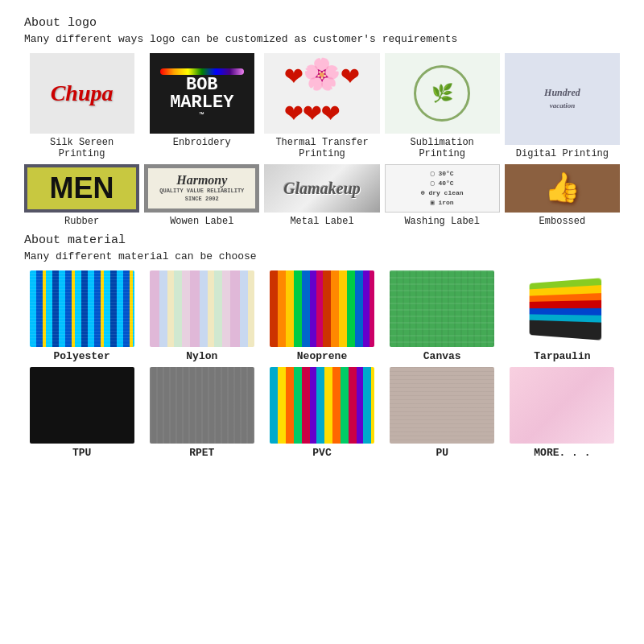 Image resolution: width=644 pixels, height=644 pixels. Describe the element at coordinates (442, 406) in the screenshot. I see `pu-image` at that location.